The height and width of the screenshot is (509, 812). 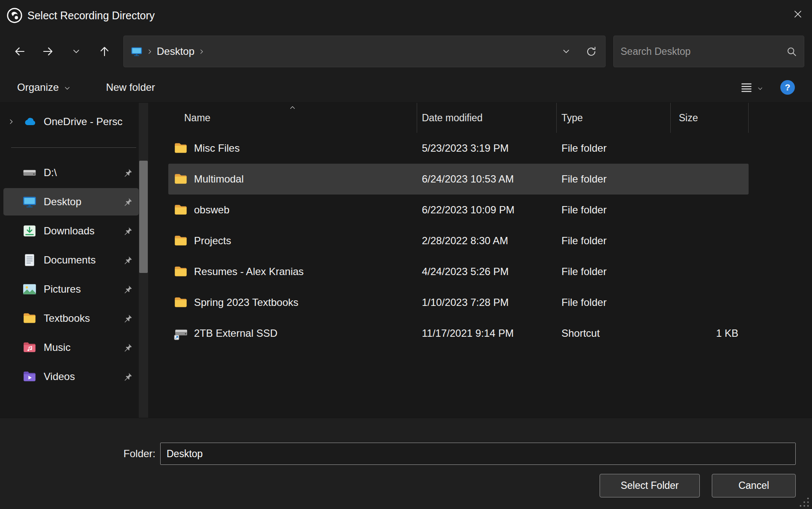 I want to click on sidebar-item-d-drive: D:\, so click(x=71, y=173).